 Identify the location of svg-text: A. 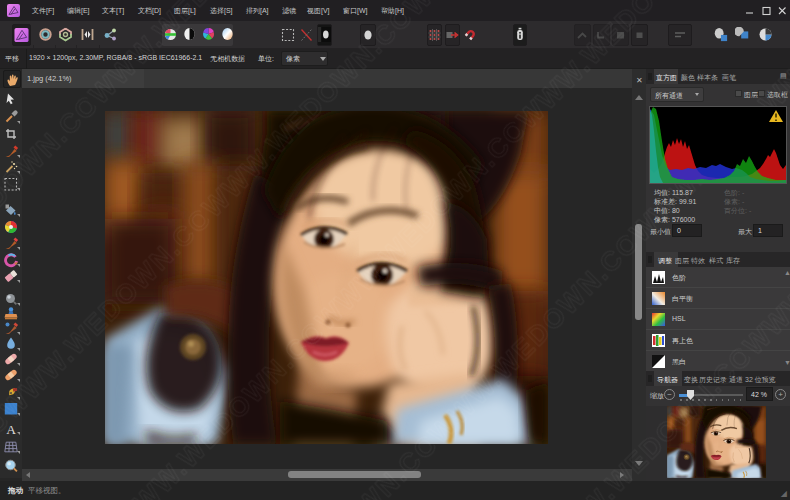
(11, 430).